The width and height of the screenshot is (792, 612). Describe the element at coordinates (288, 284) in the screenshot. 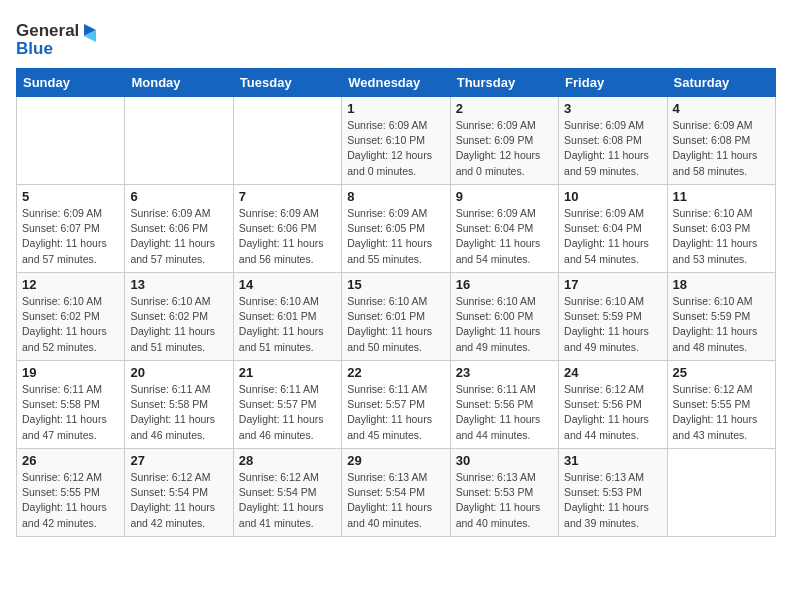

I see `day-number: 14` at that location.